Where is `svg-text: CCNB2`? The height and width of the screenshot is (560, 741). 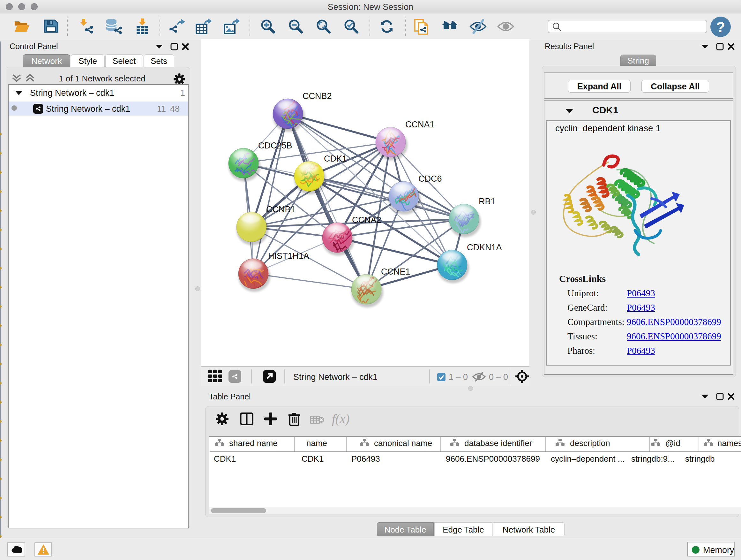
svg-text: CCNB2 is located at coordinates (317, 96).